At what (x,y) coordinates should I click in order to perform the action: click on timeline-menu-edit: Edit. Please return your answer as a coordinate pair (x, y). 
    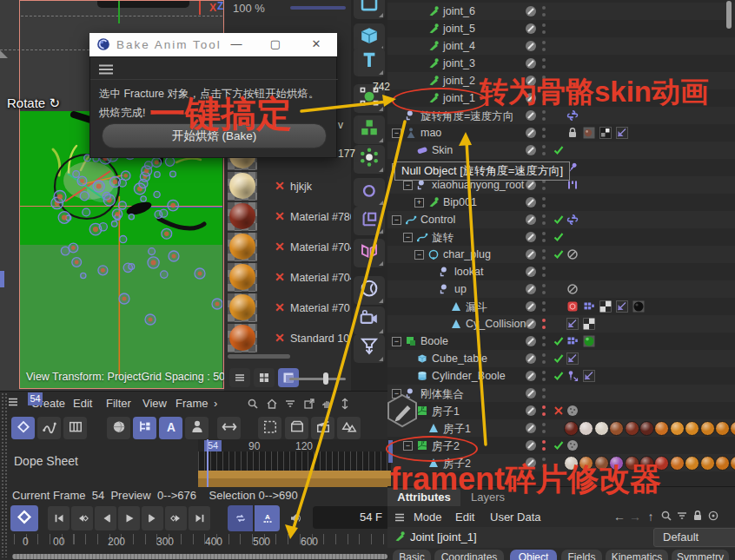
    Looking at the image, I should click on (83, 403).